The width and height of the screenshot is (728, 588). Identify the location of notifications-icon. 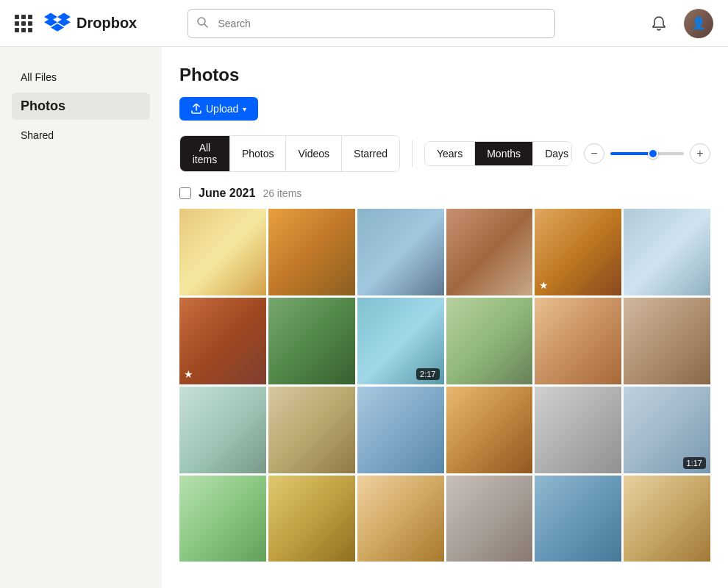
(659, 24).